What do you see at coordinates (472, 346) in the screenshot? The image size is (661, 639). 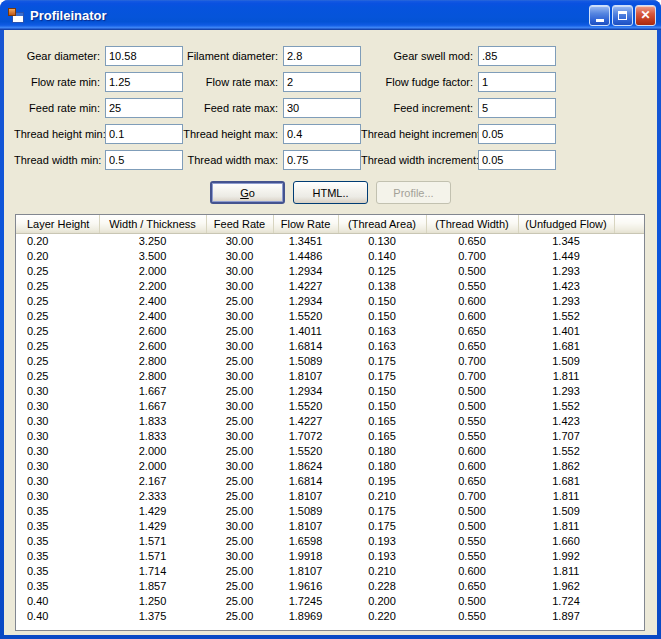 I see `table-cell: 0.650` at bounding box center [472, 346].